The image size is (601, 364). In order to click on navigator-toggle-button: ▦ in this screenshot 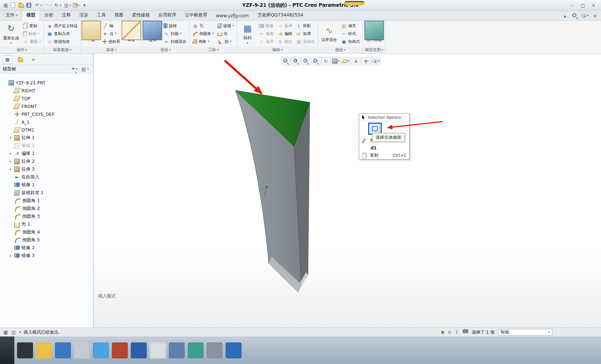, I will do `click(6, 332)`.